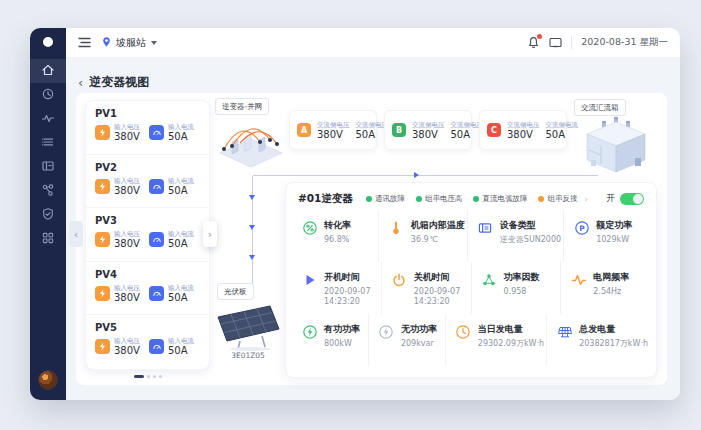 This screenshot has height=430, width=701. Describe the element at coordinates (148, 128) in the screenshot. I see `list-item-pv1: PV1 输入电压380V 输入电流50A` at that location.